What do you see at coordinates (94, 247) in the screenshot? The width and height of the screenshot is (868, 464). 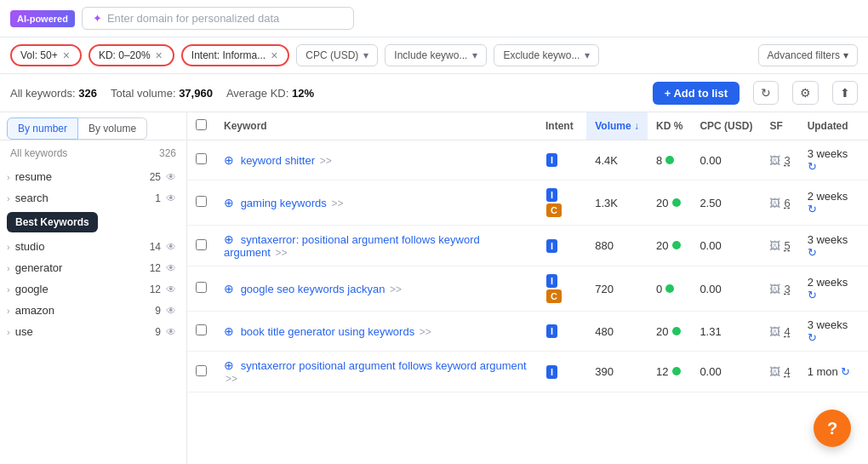 I see `sidebar-item-studio: › studio 14 👁` at bounding box center [94, 247].